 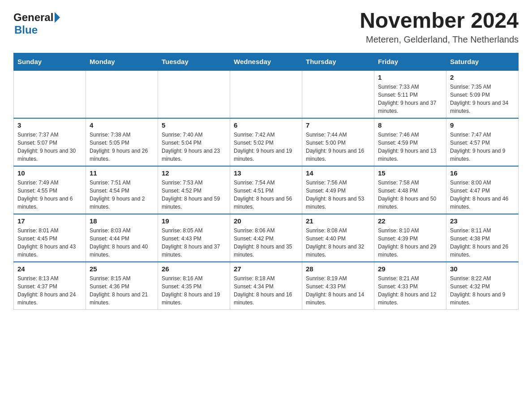 I want to click on calendar-day-header: Saturday, so click(x=483, y=62).